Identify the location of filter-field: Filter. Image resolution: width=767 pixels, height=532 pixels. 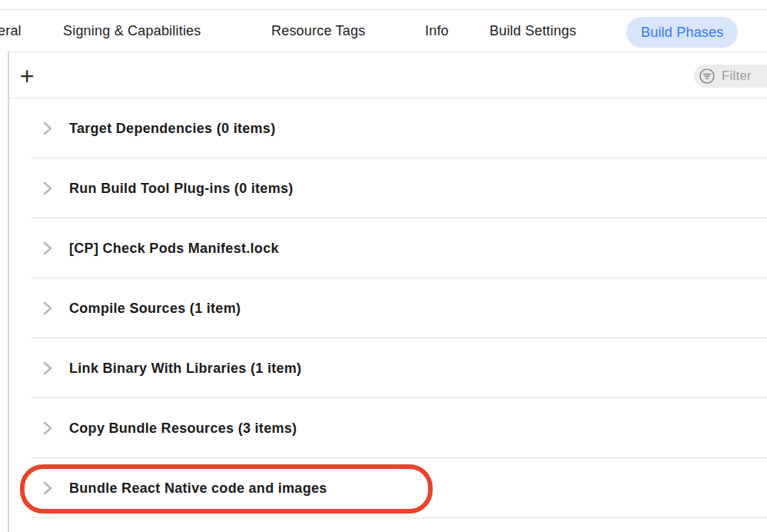
(730, 76).